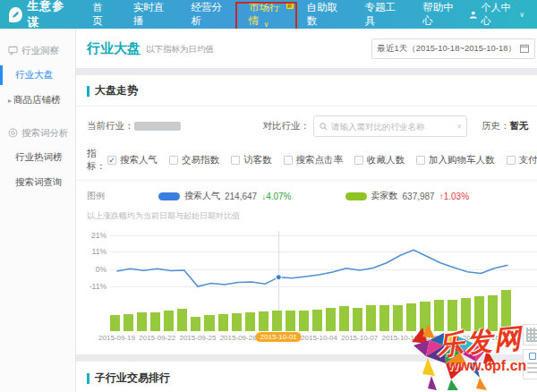 This screenshot has height=392, width=537. What do you see at coordinates (530, 364) in the screenshot?
I see `floating-feedback-widget` at bounding box center [530, 364].